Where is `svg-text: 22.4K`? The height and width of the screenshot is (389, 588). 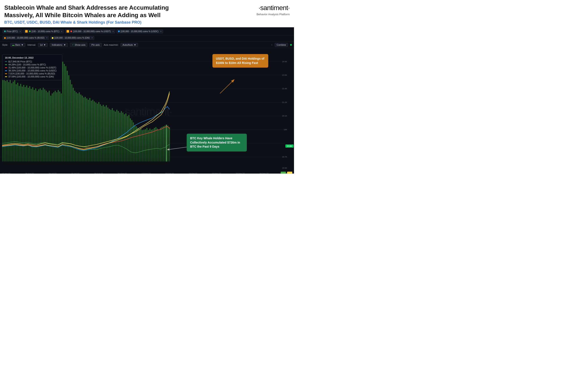
svg-text: 22.4K is located at coordinates (285, 89).